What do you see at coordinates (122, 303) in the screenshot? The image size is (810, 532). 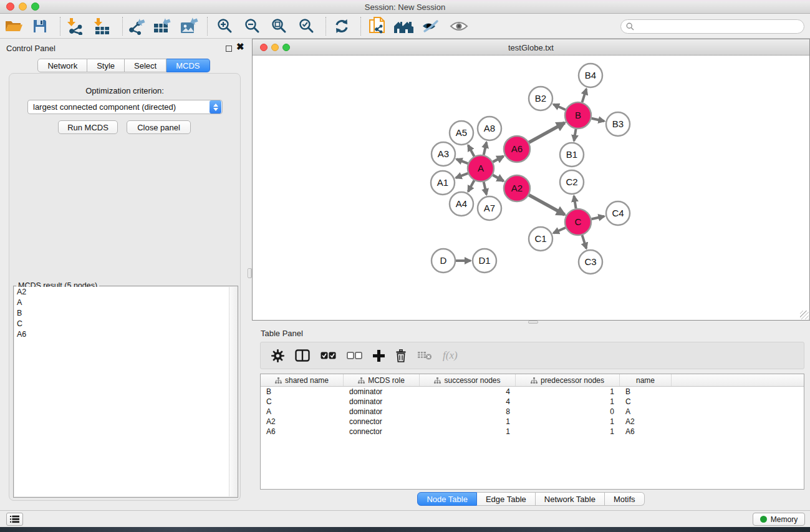 I see `mcds-result-item: A` at bounding box center [122, 303].